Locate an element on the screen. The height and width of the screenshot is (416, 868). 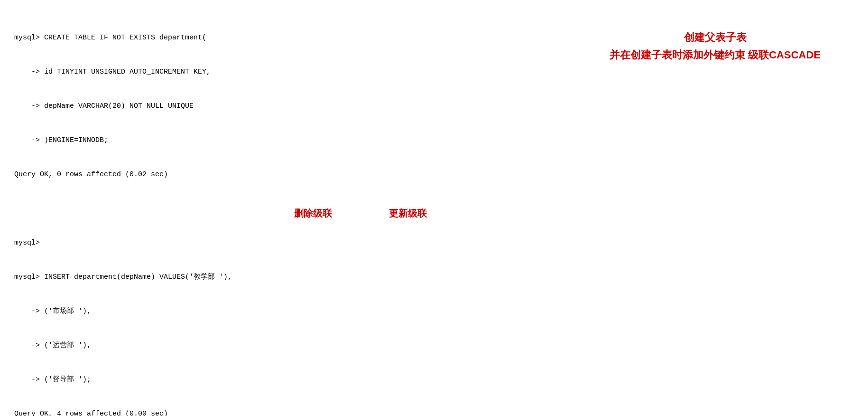
annotation-line2: 并在创建子表时添加外键约束 级联CASCADE is located at coordinates (715, 55).